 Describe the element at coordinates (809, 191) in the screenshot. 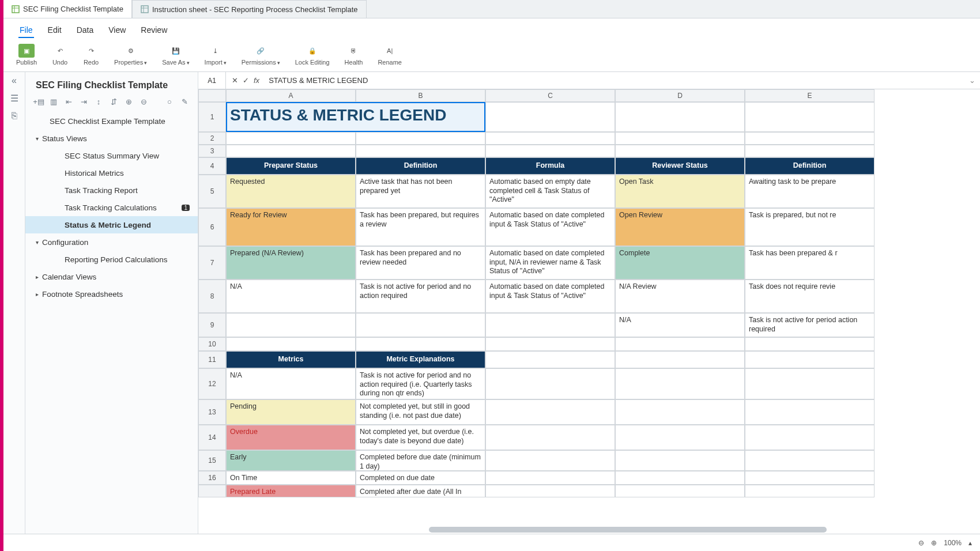

I see `cell: Awaiting task to be prepare` at that location.